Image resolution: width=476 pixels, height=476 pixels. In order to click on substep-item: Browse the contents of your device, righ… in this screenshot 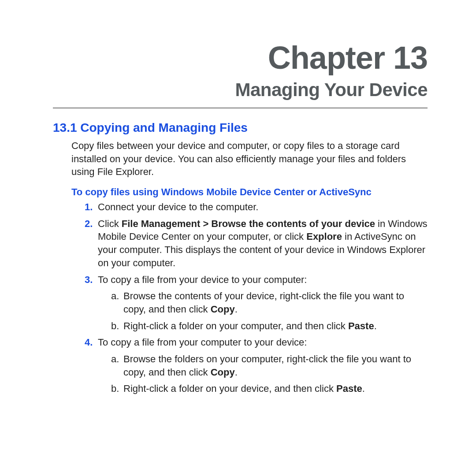, I will do `click(269, 302)`.